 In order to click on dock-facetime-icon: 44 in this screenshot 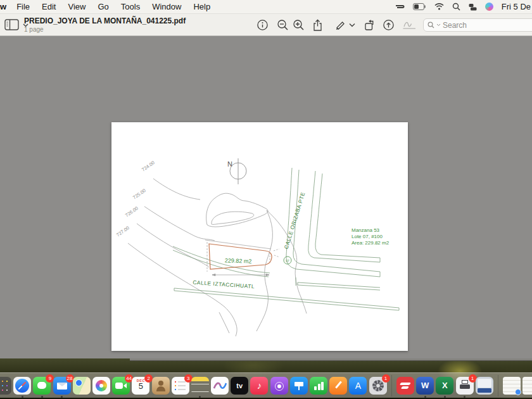, I will do `click(121, 386)`.